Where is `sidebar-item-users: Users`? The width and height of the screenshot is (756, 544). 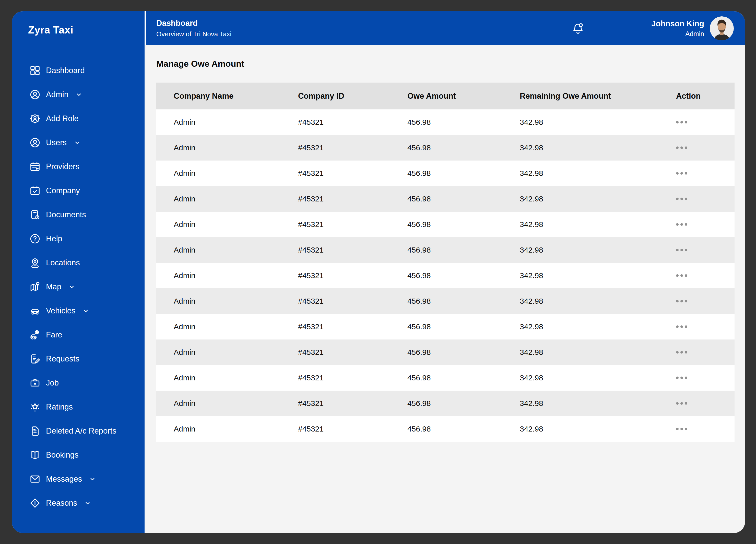 sidebar-item-users: Users is located at coordinates (78, 143).